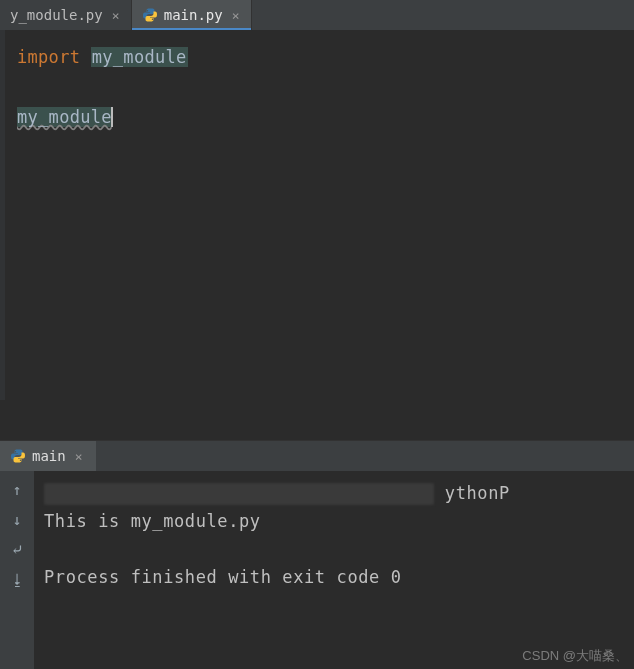 The width and height of the screenshot is (634, 669). I want to click on soft-wrap-icon: ⤶, so click(17, 550).